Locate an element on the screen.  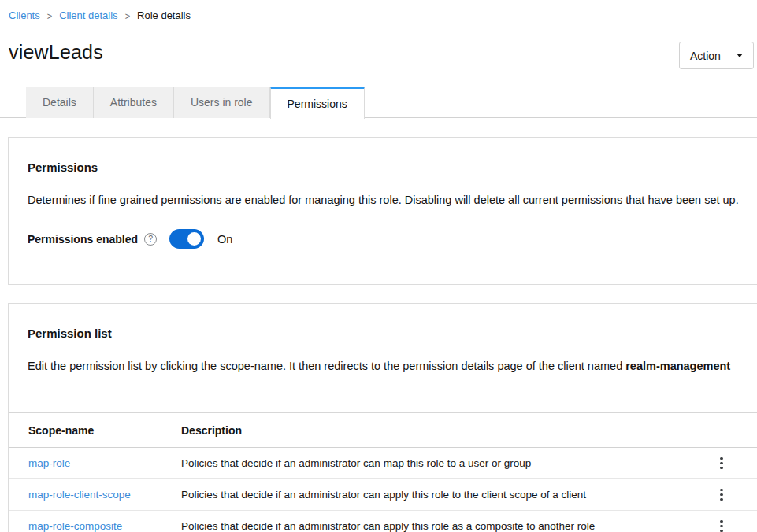
action-dropdown-button: Action is located at coordinates (717, 55).